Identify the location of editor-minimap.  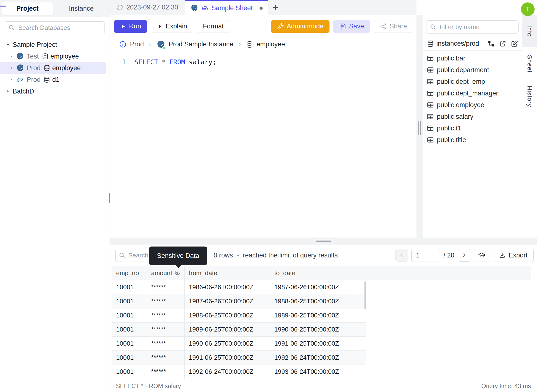
(413, 144).